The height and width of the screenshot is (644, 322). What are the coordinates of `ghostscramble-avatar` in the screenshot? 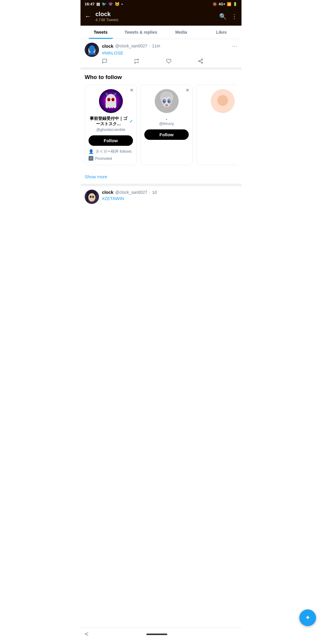 It's located at (111, 101).